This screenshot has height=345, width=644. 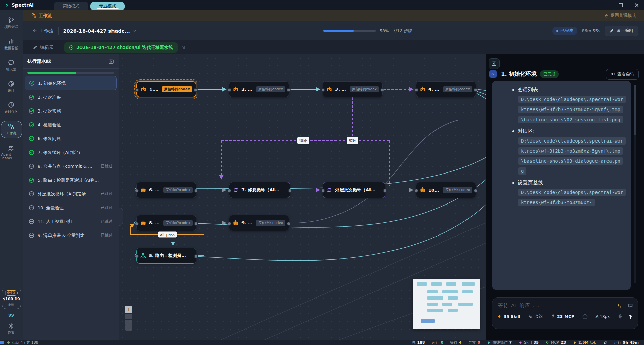 What do you see at coordinates (446, 304) in the screenshot?
I see `minimap-content` at bounding box center [446, 304].